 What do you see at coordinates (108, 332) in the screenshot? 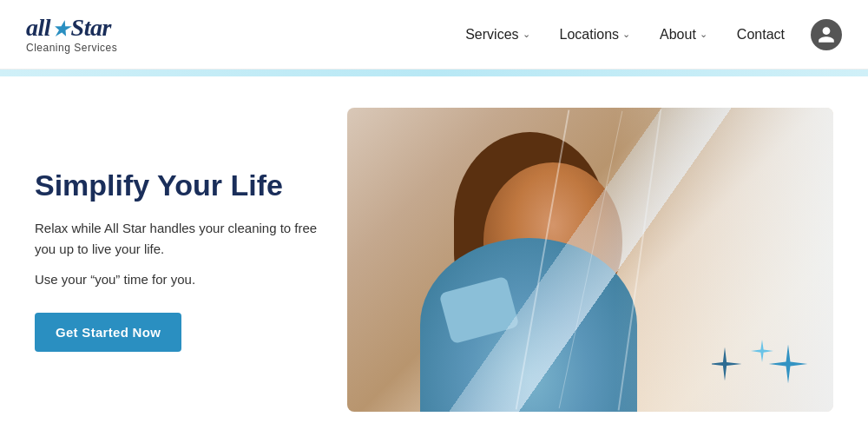
I see `get-started-button: Get Started Now` at bounding box center [108, 332].